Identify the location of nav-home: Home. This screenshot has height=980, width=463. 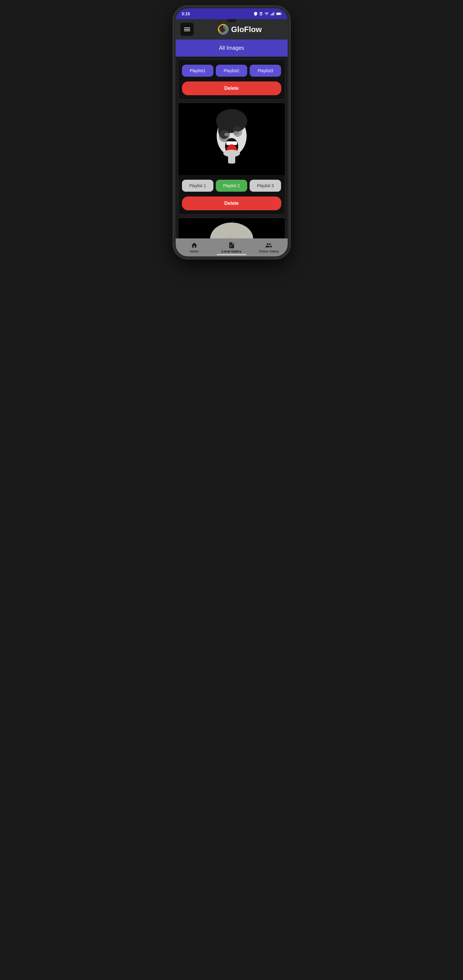
(195, 247).